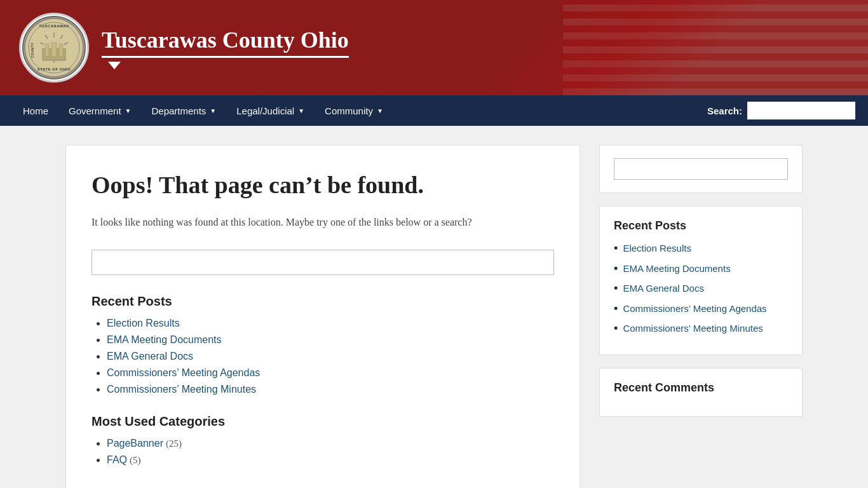 This screenshot has width=868, height=488. I want to click on nav-departments: Departments ▼, so click(184, 111).